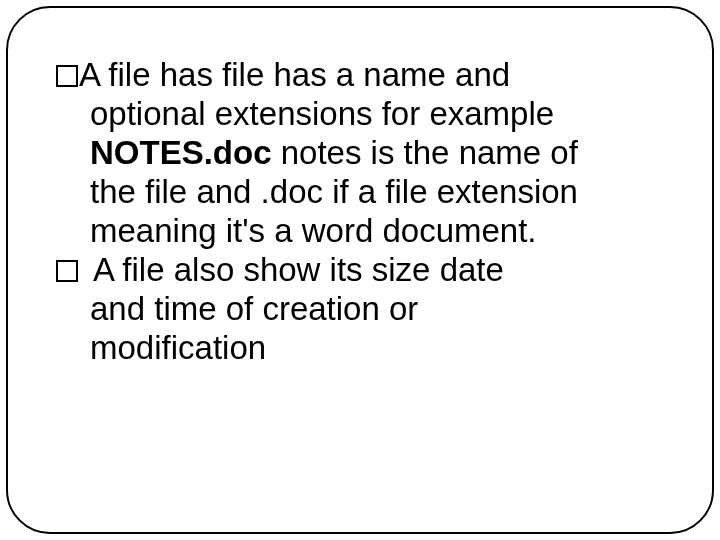 This screenshot has width=720, height=540. What do you see at coordinates (294, 74) in the screenshot?
I see `item1-line1: A file has file has a name and` at bounding box center [294, 74].